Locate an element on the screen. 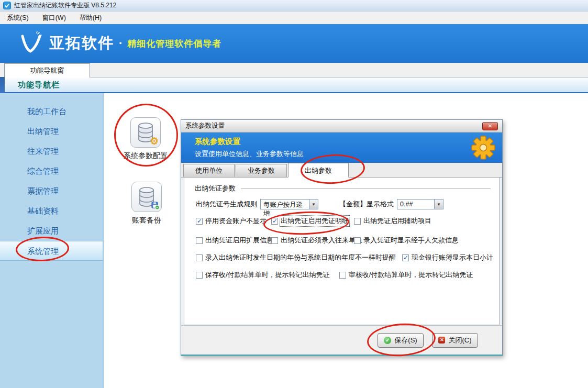 The width and height of the screenshot is (588, 388). shortcut-button is located at coordinates (147, 197).